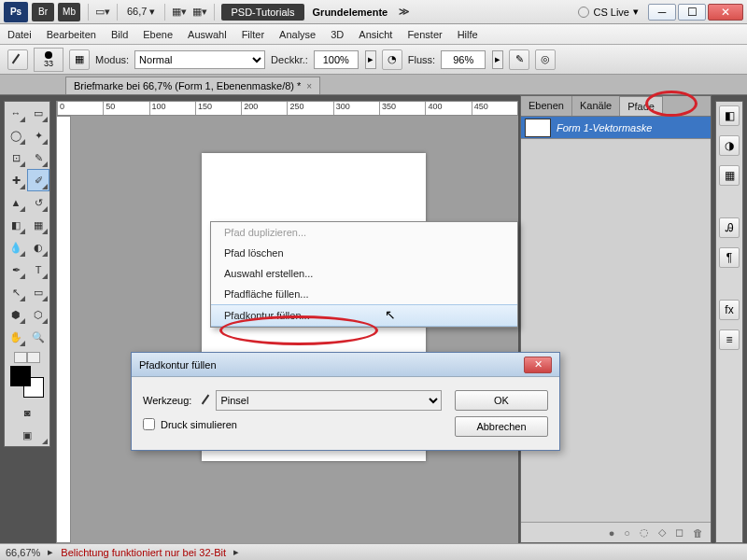  Describe the element at coordinates (38, 113) in the screenshot. I see `selection-tool: ▭` at that location.